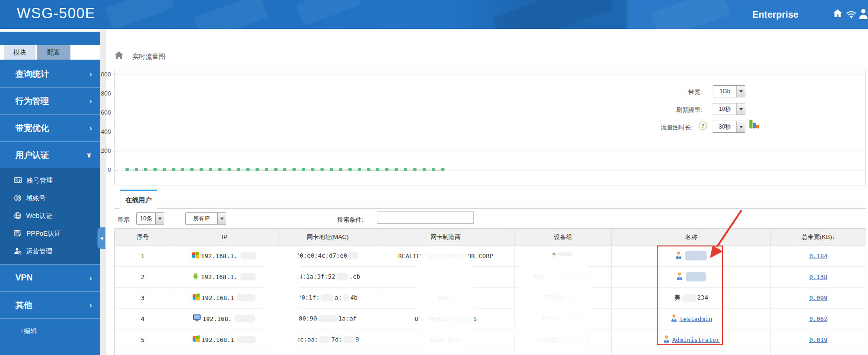 This screenshot has width=868, height=355. I want to click on android-icon, so click(196, 277).